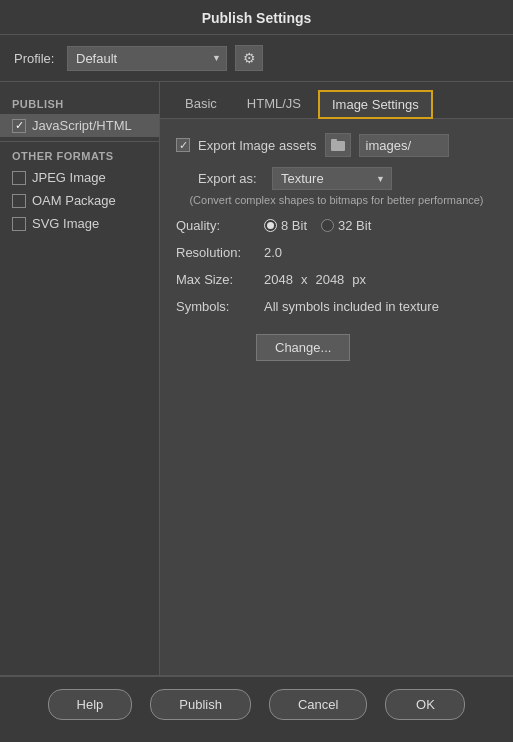 Image resolution: width=513 pixels, height=742 pixels. I want to click on profile-label: Profile:, so click(36, 58).